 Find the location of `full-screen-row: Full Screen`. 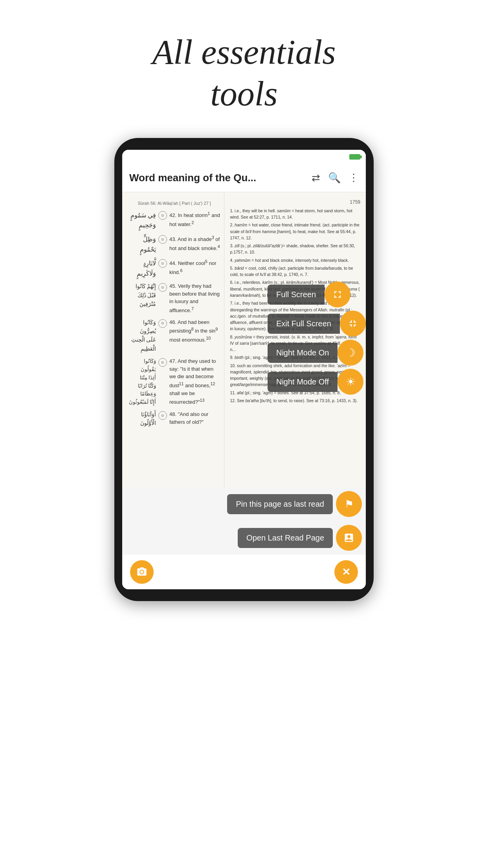

full-screen-row: Full Screen is located at coordinates (317, 294).